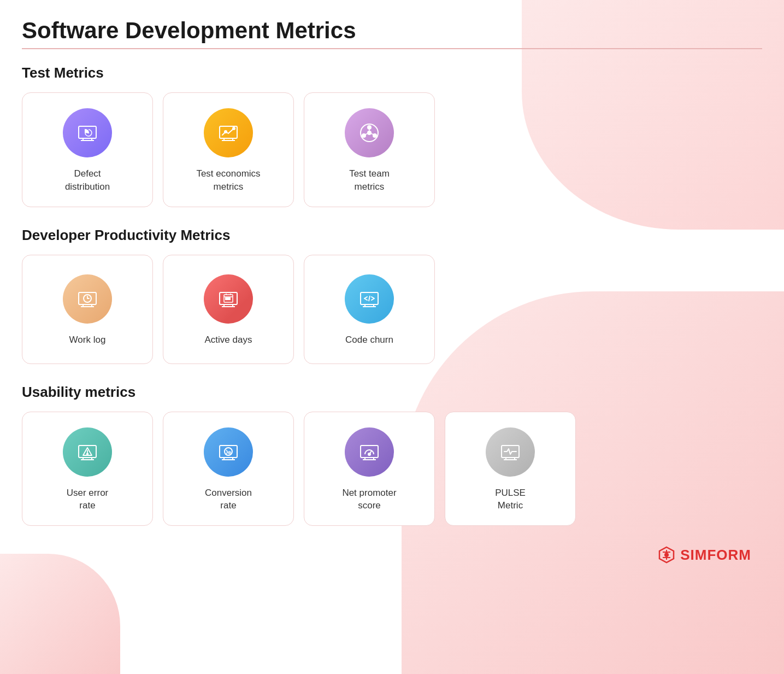  What do you see at coordinates (369, 309) in the screenshot?
I see `metric-card-code-churn: Code churn` at bounding box center [369, 309].